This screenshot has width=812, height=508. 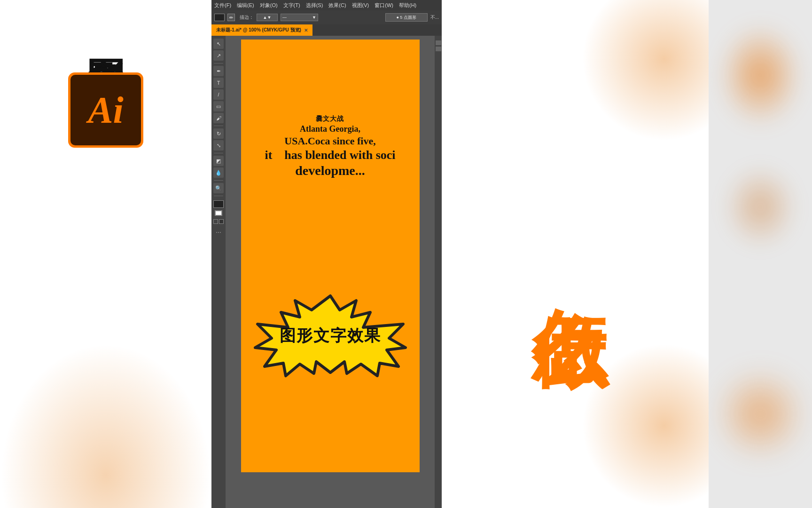 What do you see at coordinates (408, 6) in the screenshot?
I see `menu-help: 帮助(H)` at bounding box center [408, 6].